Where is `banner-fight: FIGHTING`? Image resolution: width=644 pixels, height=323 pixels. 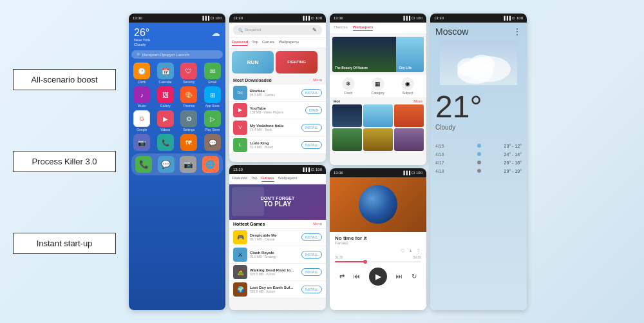 banner-fight: FIGHTING is located at coordinates (296, 62).